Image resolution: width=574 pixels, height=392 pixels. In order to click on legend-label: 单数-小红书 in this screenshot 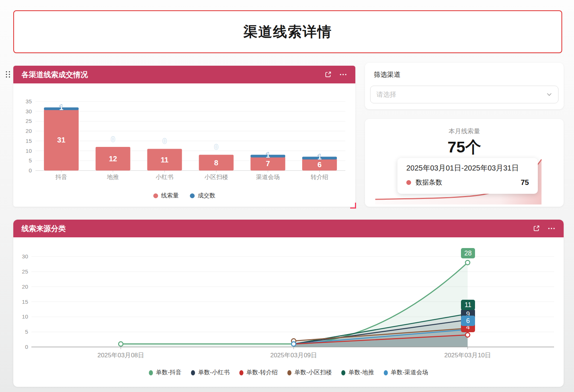, I will do `click(213, 373)`.